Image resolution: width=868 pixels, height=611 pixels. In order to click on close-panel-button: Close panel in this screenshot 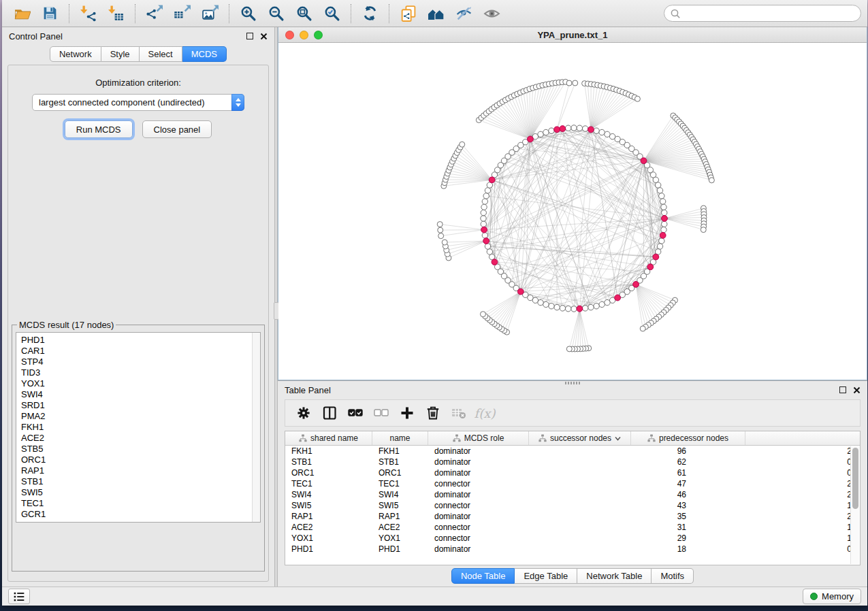, I will do `click(177, 129)`.